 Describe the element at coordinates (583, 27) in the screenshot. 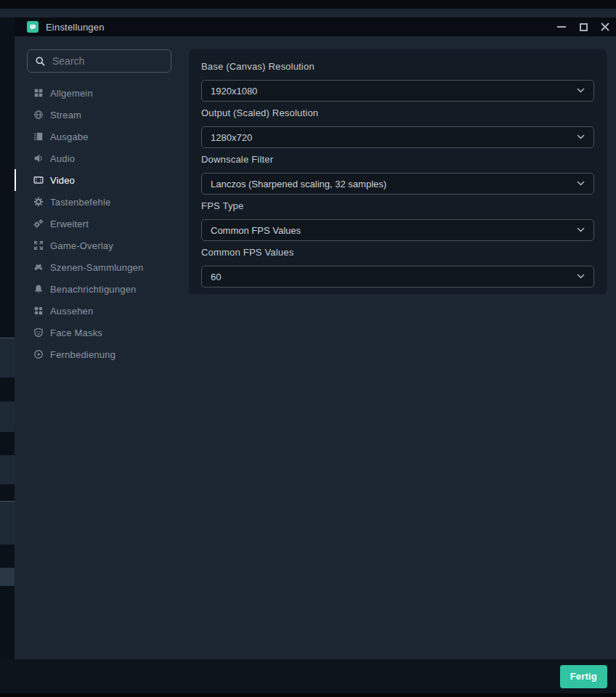

I see `maximize-button` at that location.